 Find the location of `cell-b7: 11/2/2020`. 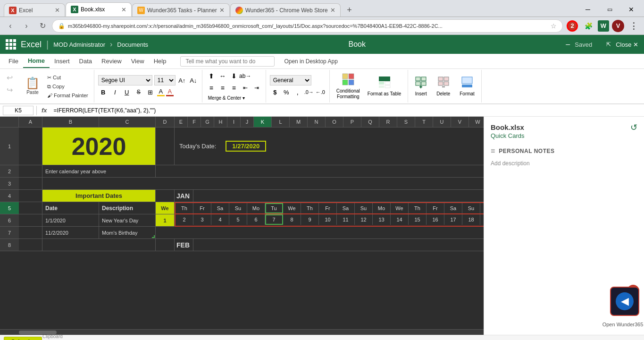

cell-b7: 11/2/2020 is located at coordinates (71, 233).